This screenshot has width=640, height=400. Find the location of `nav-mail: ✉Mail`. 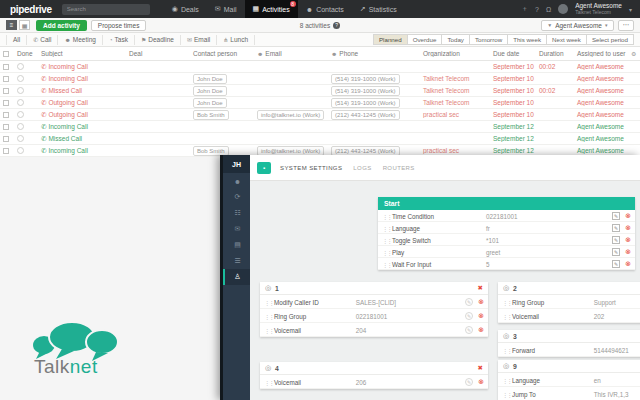

nav-mail: ✉Mail is located at coordinates (226, 9).